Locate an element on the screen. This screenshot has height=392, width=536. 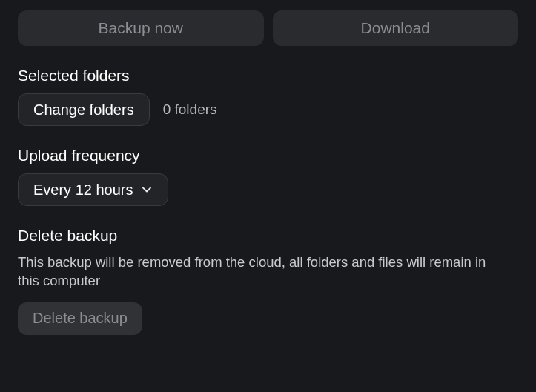
chevron-down-icon is located at coordinates (147, 190).